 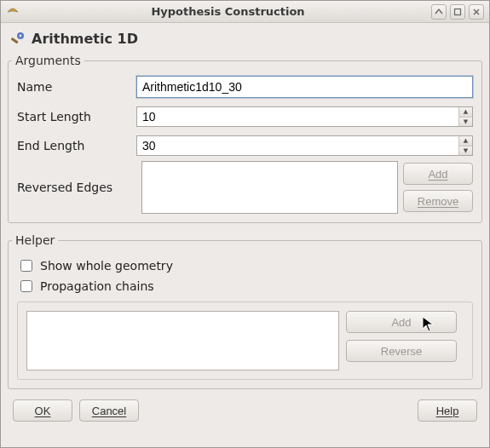 I want to click on window-title: Hypothesis Construction, so click(x=228, y=12).